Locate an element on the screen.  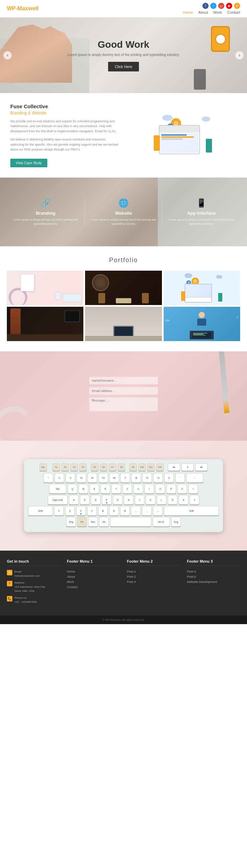
hero-cta-button: Click Here is located at coordinates (124, 67).